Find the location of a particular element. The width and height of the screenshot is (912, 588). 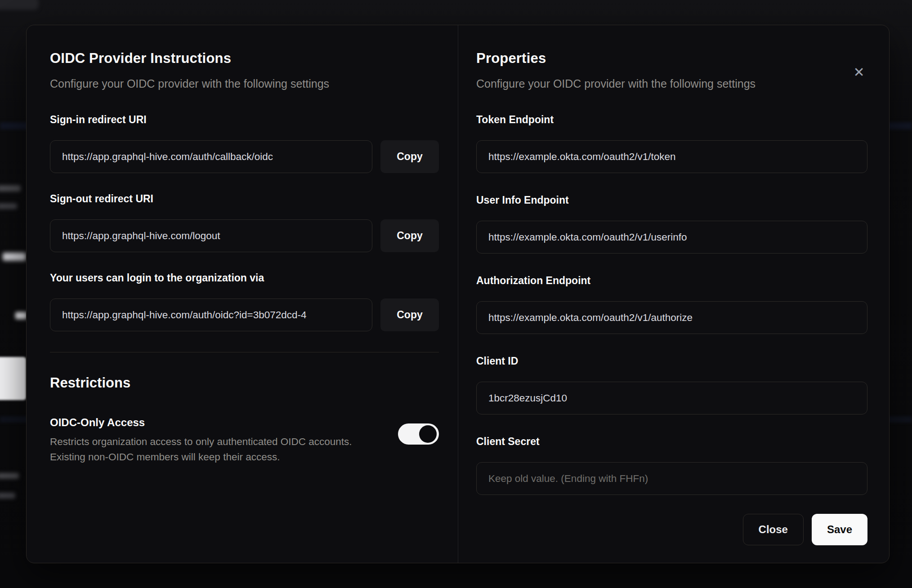

userinfo-endpoint-row is located at coordinates (672, 237).